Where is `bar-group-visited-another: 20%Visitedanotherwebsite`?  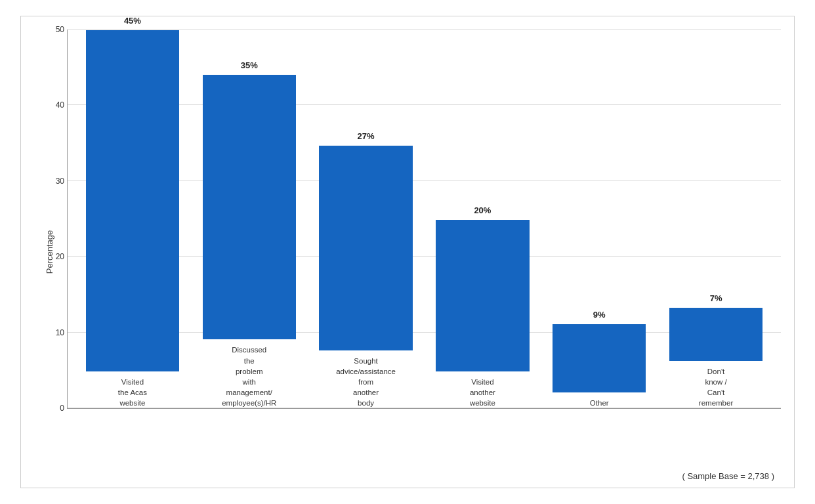
bar-group-visited-another: 20%Visitedanotherwebsite is located at coordinates (482, 219).